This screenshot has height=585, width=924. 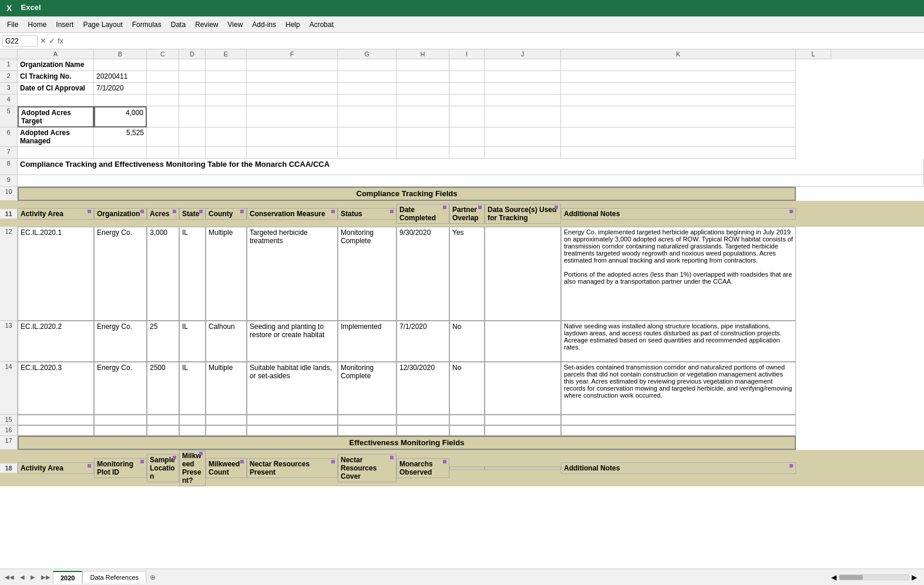 I want to click on cell-h3, so click(x=423, y=89).